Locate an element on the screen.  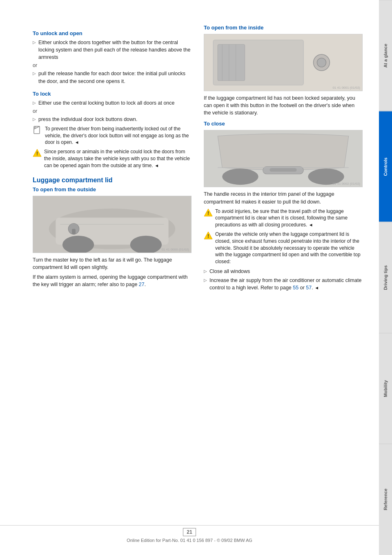
warning-icon-3: ! is located at coordinates (208, 248).